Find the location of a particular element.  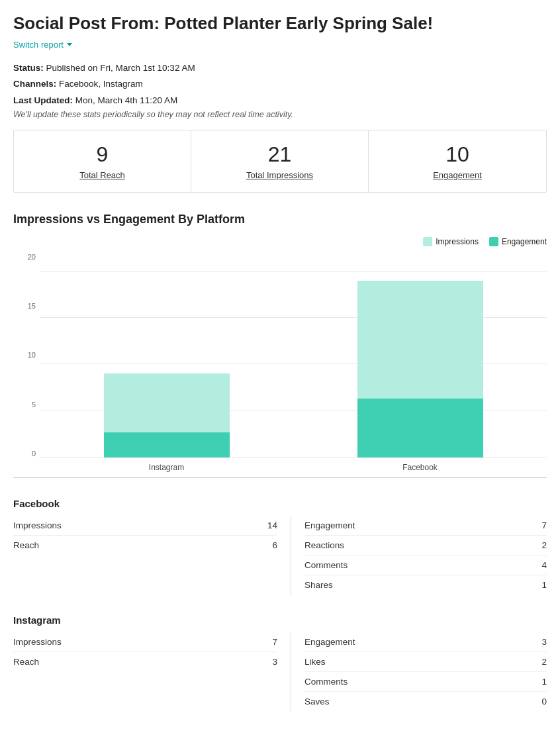

facebook-reactions-row: Reactions 2 is located at coordinates (426, 546).